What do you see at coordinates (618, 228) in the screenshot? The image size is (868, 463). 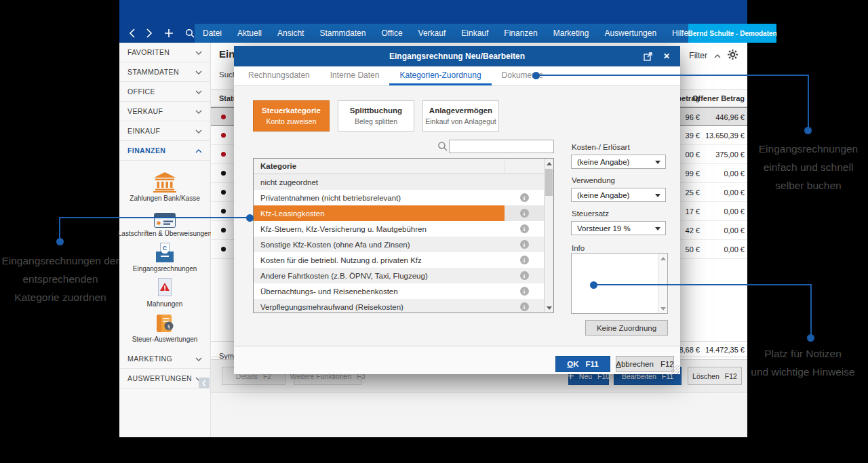 I see `select-steuersatz: Vorsteuer 19 %` at bounding box center [618, 228].